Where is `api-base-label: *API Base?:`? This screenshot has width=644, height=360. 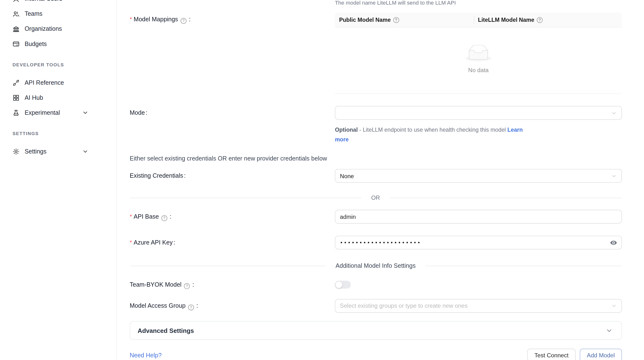 api-base-label: *API Base?: is located at coordinates (232, 216).